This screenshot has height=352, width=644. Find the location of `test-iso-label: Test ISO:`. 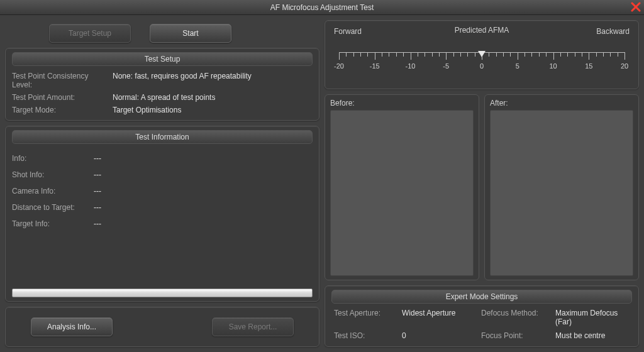

test-iso-label: Test ISO: is located at coordinates (365, 336).